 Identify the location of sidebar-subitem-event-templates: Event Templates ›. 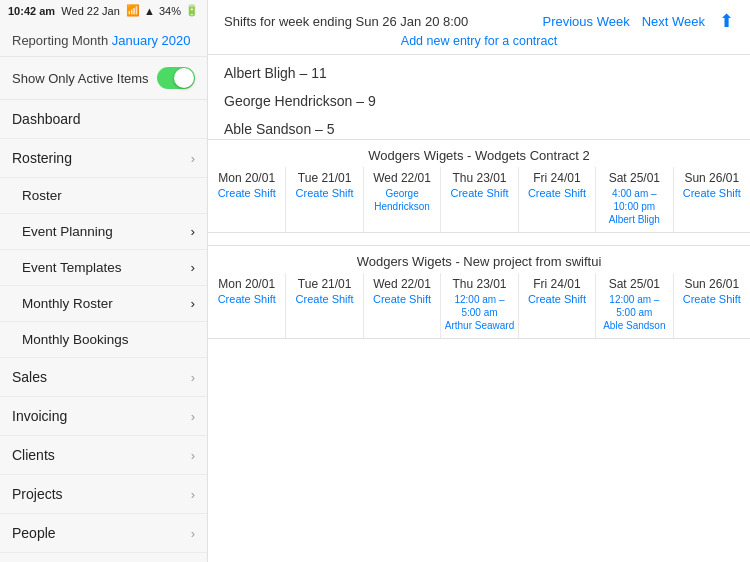
(104, 268).